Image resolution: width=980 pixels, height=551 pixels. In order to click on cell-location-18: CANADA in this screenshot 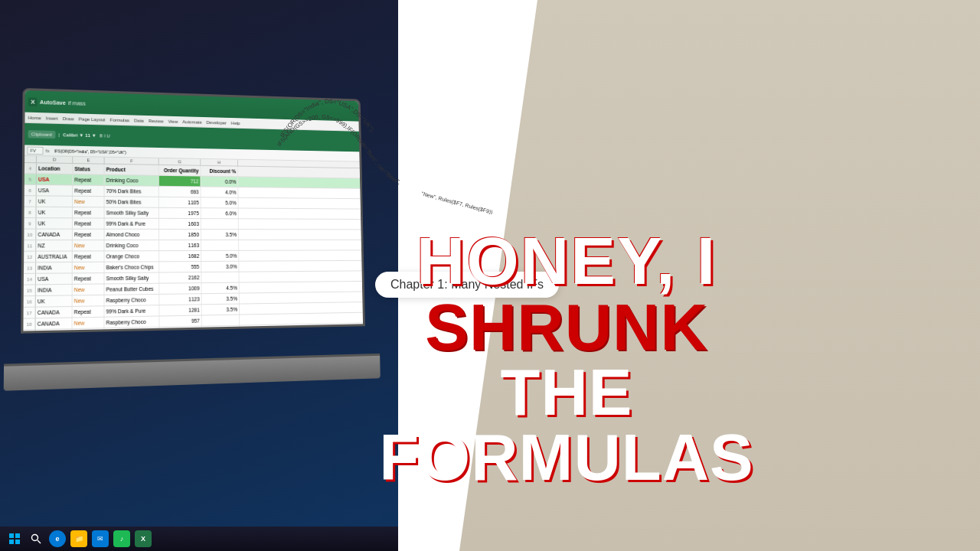, I will do `click(54, 324)`.